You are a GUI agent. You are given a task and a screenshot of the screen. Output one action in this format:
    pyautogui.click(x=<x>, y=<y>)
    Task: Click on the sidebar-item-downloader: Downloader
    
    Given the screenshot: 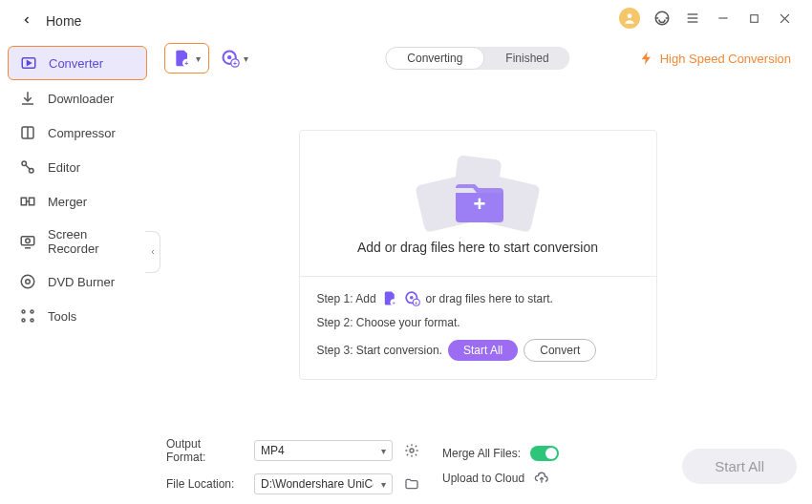 What is the action you would take?
    pyautogui.click(x=77, y=98)
    